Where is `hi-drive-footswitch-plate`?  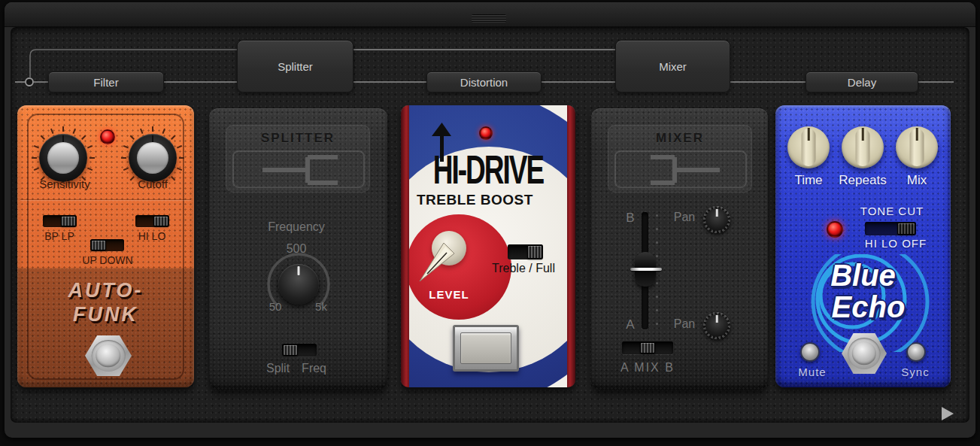
hi-drive-footswitch-plate is located at coordinates (486, 348).